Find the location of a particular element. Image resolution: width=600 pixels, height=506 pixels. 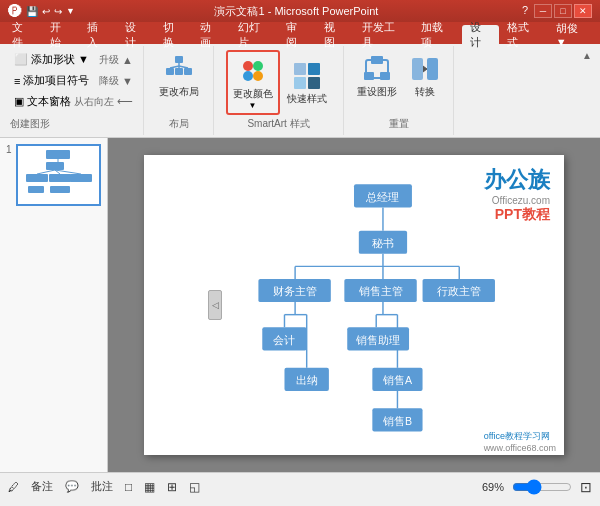

btn-quick-style: 快速样式 is located at coordinates (307, 83).